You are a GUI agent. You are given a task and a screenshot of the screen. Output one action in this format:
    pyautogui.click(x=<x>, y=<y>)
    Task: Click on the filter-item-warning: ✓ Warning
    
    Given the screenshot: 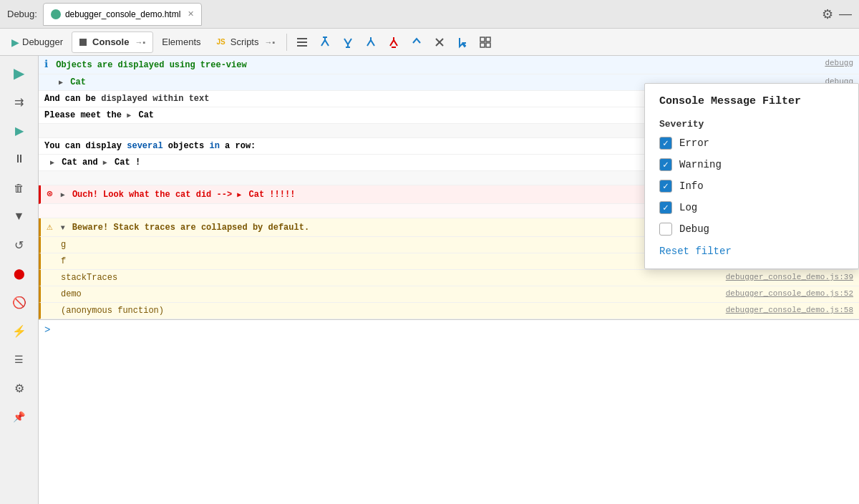 What is the action you would take?
    pyautogui.click(x=752, y=165)
    